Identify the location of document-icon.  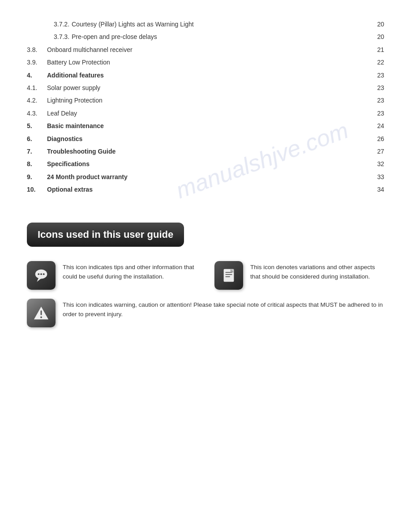
(229, 275).